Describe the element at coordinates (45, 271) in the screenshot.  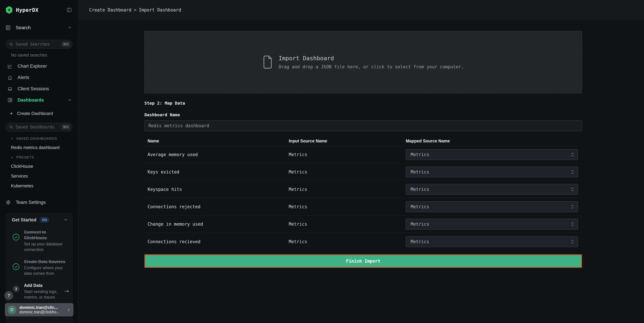
I see `step-desc: Configure where your data comes from` at that location.